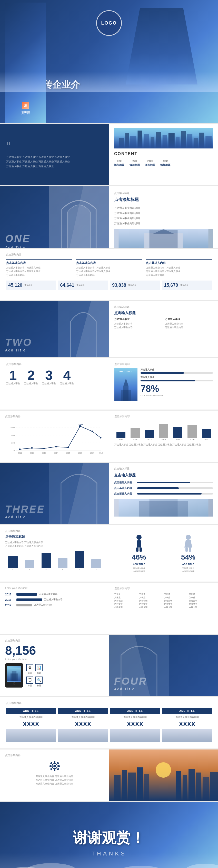  Describe the element at coordinates (187, 285) in the screenshot. I see `bottom-card-4: 15,679 添加标题` at that location.